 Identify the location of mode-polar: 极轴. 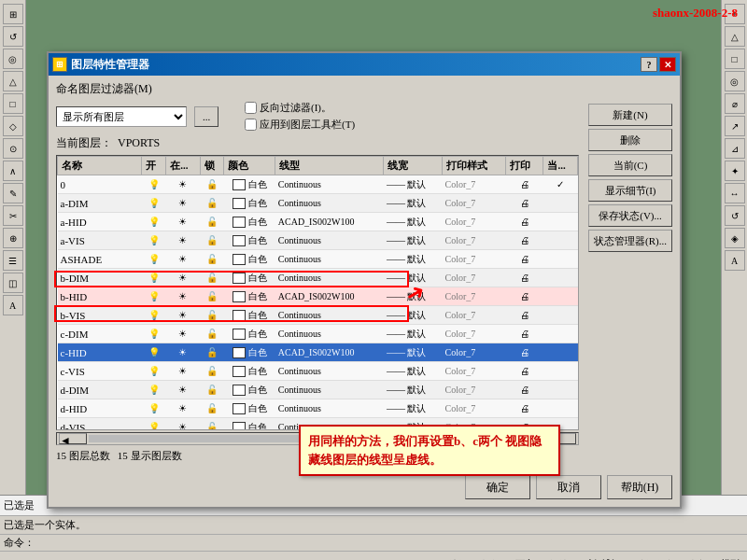
(558, 558).